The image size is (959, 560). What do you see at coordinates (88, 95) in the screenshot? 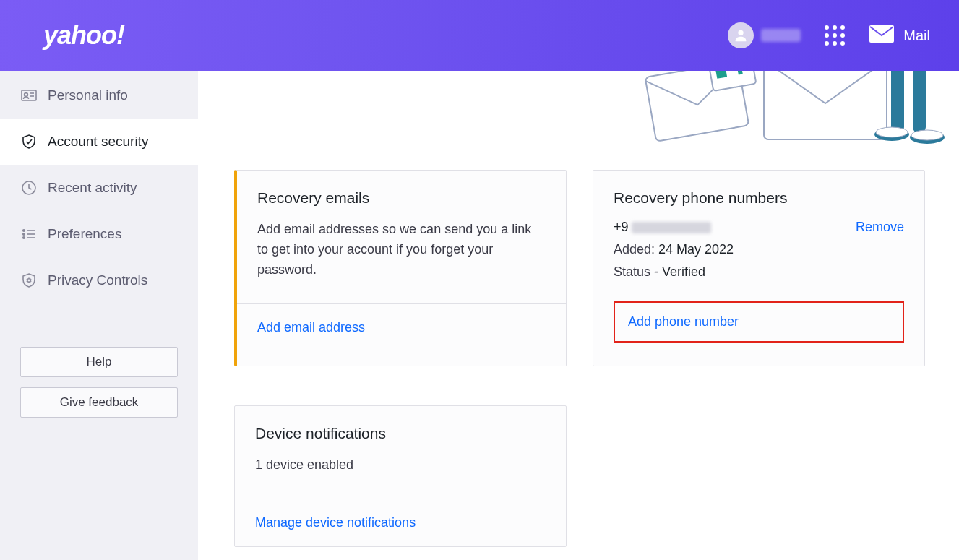
I see `sidebar-item-label: Personal info` at bounding box center [88, 95].